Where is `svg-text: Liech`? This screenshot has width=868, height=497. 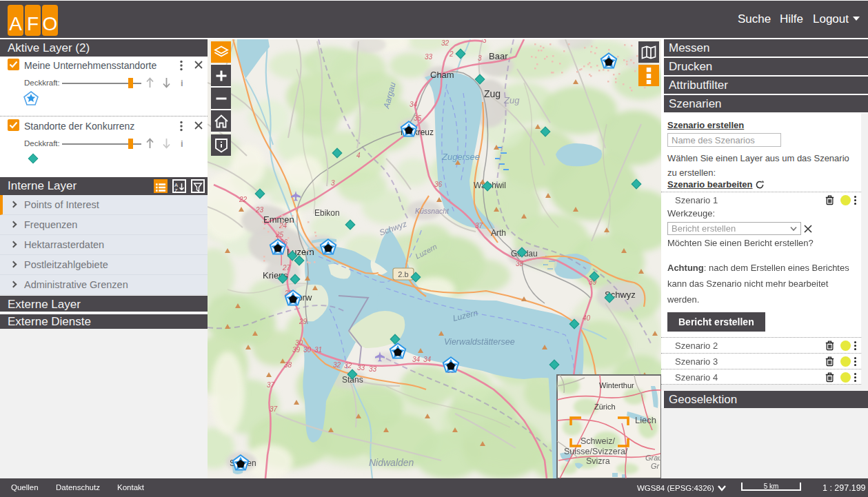 svg-text: Liech is located at coordinates (645, 420).